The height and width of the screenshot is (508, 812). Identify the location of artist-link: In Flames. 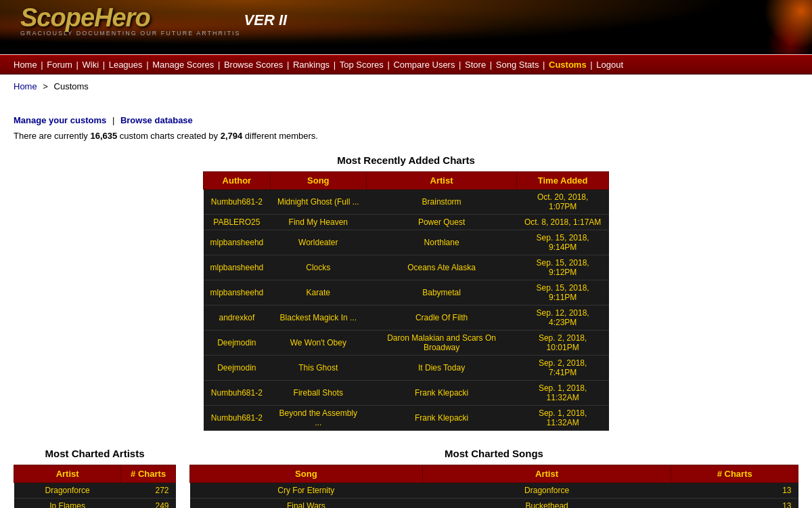
(68, 505).